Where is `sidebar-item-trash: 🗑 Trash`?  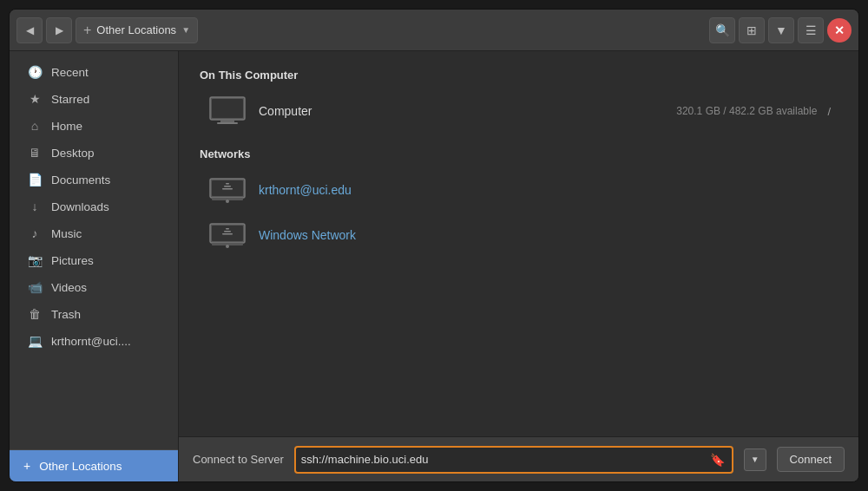 sidebar-item-trash: 🗑 Trash is located at coordinates (94, 314).